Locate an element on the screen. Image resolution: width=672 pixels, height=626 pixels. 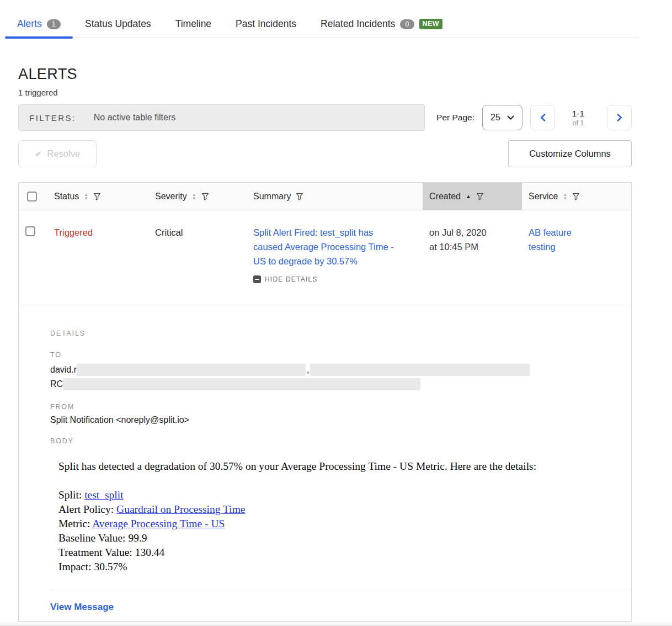
table-header-row: Status ▲▼ Severity ▲▼ Summary Created ▲ … is located at coordinates (325, 197).